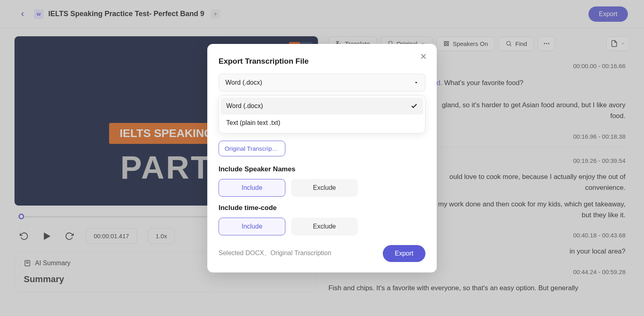 Image resolution: width=644 pixels, height=316 pixels. What do you see at coordinates (404, 254) in the screenshot?
I see `modal-export-button: Export` at bounding box center [404, 254].